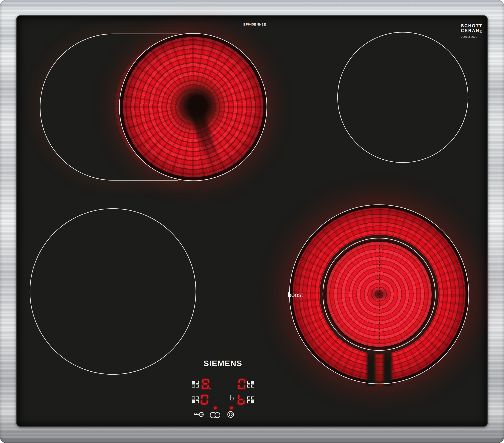 The image size is (504, 443). Describe the element at coordinates (473, 37) in the screenshot. I see `serial-code: 9001168620` at that location.